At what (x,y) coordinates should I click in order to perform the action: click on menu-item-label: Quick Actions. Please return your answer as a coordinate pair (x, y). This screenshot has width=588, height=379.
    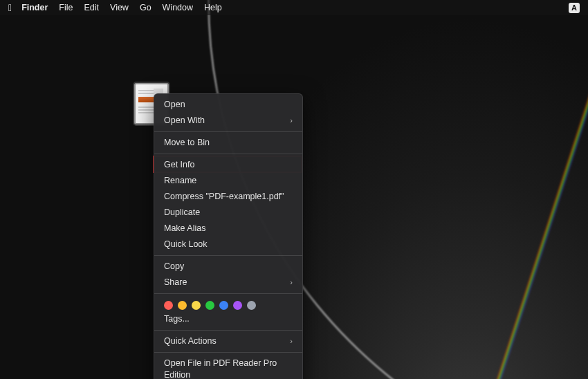
    Looking at the image, I should click on (190, 342).